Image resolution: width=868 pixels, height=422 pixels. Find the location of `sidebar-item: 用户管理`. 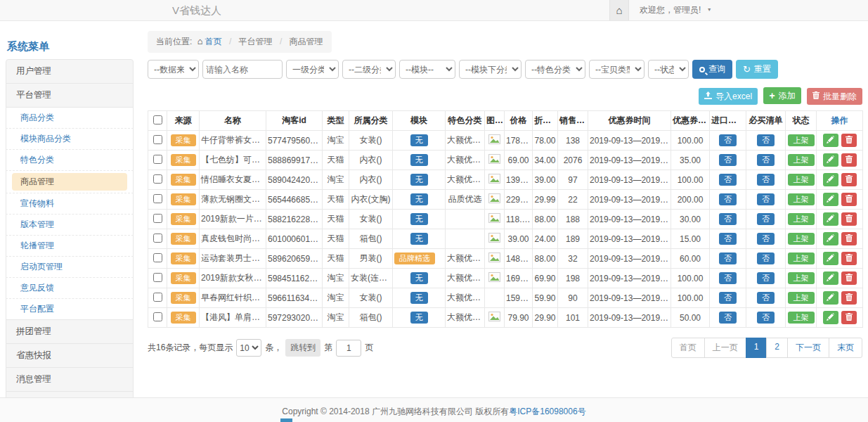

sidebar-item: 用户管理 is located at coordinates (70, 72).